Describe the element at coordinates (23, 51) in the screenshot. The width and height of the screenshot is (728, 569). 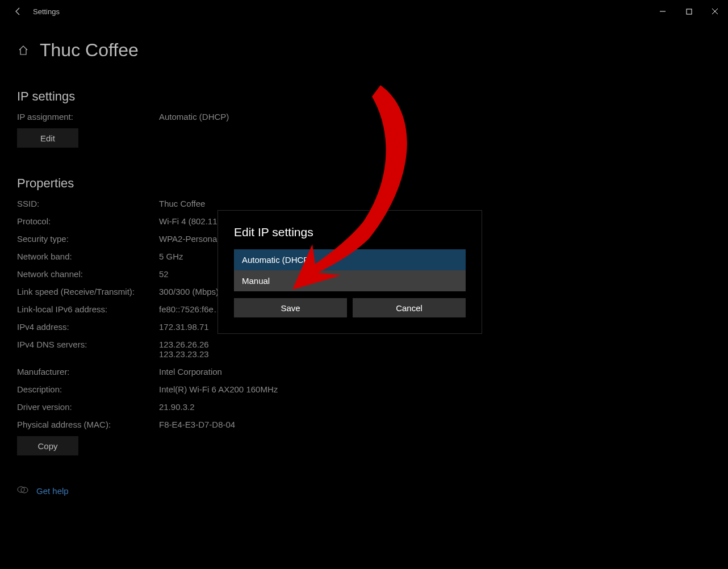
I see `home-button` at that location.